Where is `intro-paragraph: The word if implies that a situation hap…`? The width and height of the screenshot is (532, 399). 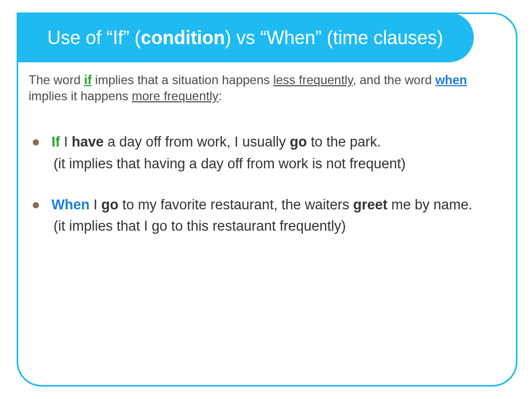
intro-paragraph: The word if implies that a situation hap… is located at coordinates (268, 88).